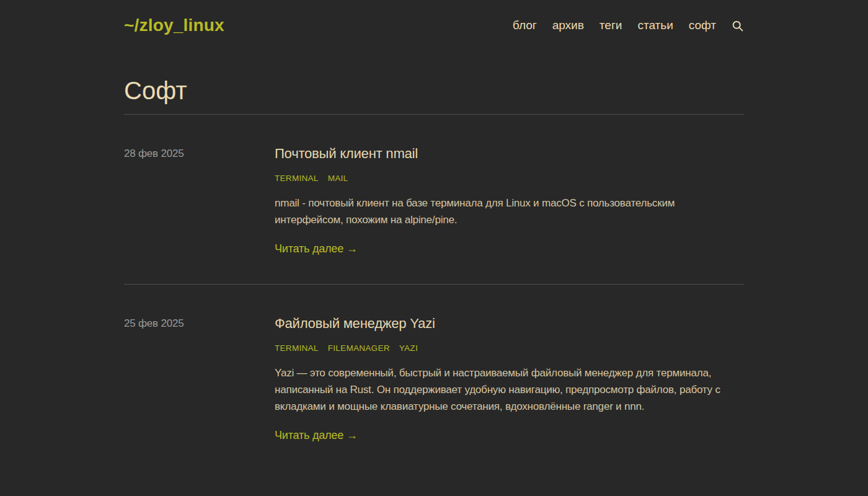 The image size is (868, 496). Describe the element at coordinates (359, 348) in the screenshot. I see `tag-filemanager: FILEMANAGER` at that location.